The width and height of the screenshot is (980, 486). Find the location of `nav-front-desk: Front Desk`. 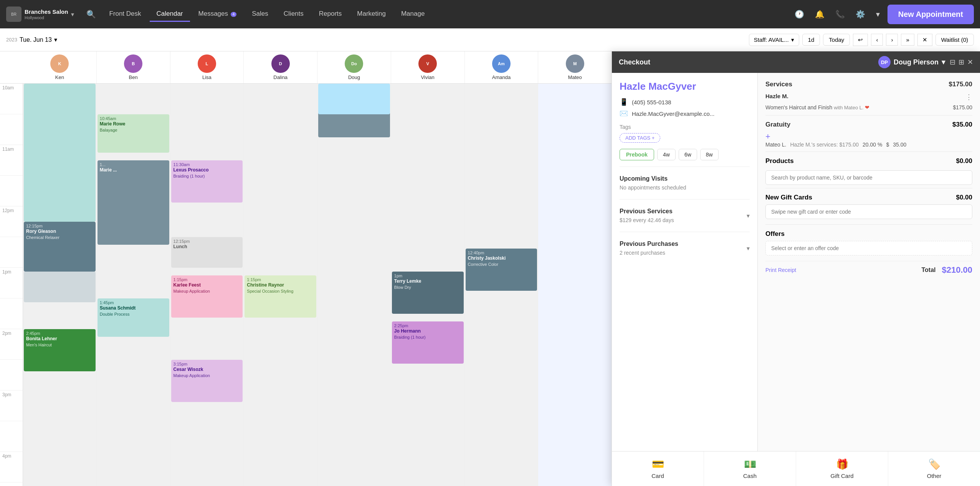

nav-front-desk: Front Desk is located at coordinates (125, 15).